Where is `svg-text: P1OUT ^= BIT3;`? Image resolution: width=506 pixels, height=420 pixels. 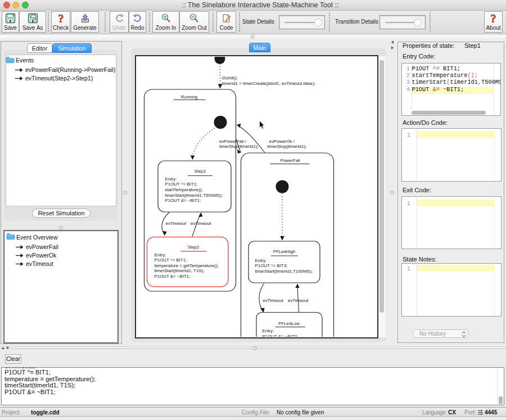
svg-text: P1OUT ^= BIT3; is located at coordinates (272, 265).